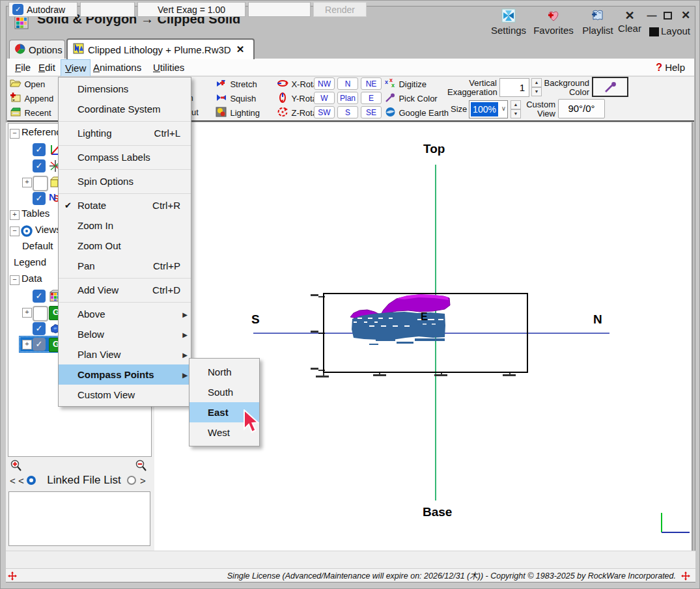 The height and width of the screenshot is (589, 700). What do you see at coordinates (125, 206) in the screenshot?
I see `menu-item-rotate: ✔RotateCtrl+R` at bounding box center [125, 206].